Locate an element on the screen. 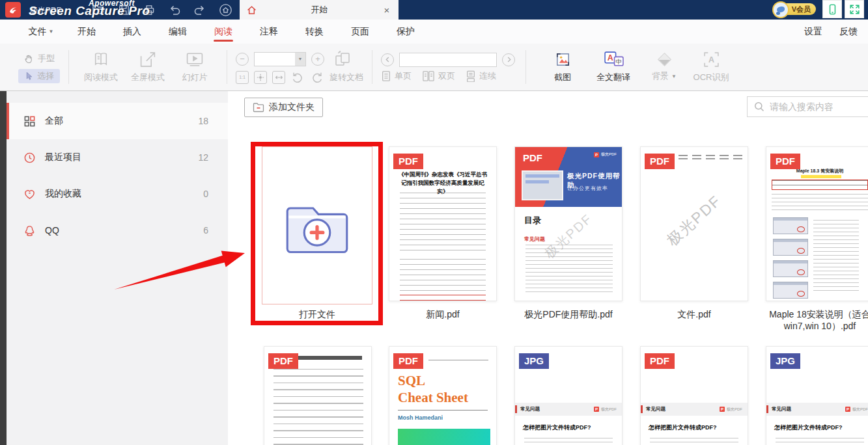 This screenshot has height=445, width=868. hand-icon is located at coordinates (29, 59).